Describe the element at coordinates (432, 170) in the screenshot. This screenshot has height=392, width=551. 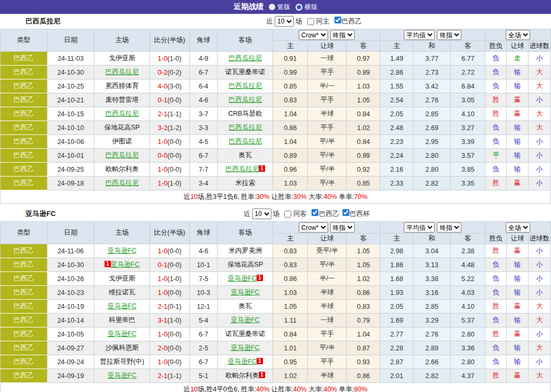
I see `avg-draw-cell: 2.80` at that location.